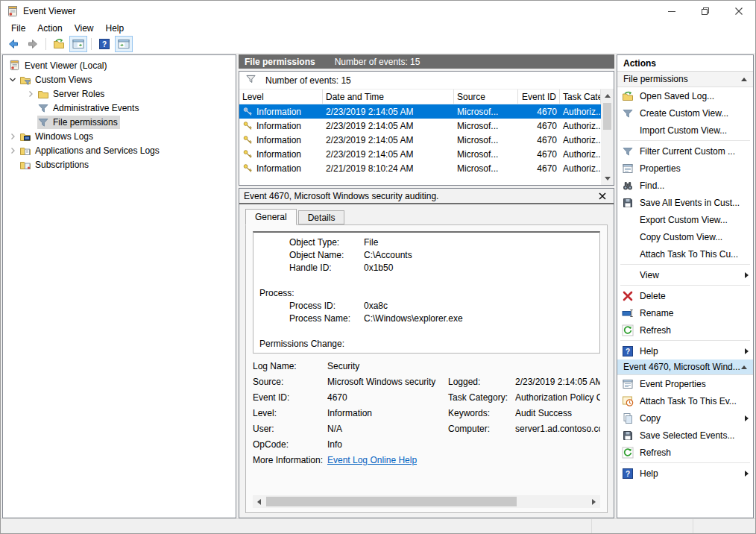  Describe the element at coordinates (119, 94) in the screenshot. I see `tree-item-server-roles: Server Roles` at that location.